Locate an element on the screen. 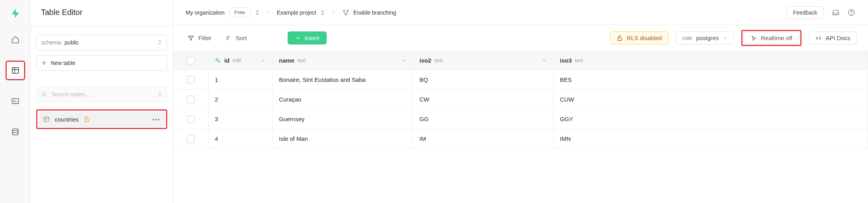  project-selector: Example project is located at coordinates (301, 13).